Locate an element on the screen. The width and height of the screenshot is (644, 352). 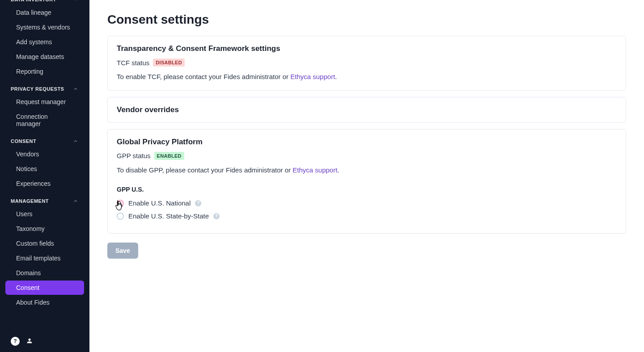
nav-section-label: DATA INVENTORY is located at coordinates (34, 1).